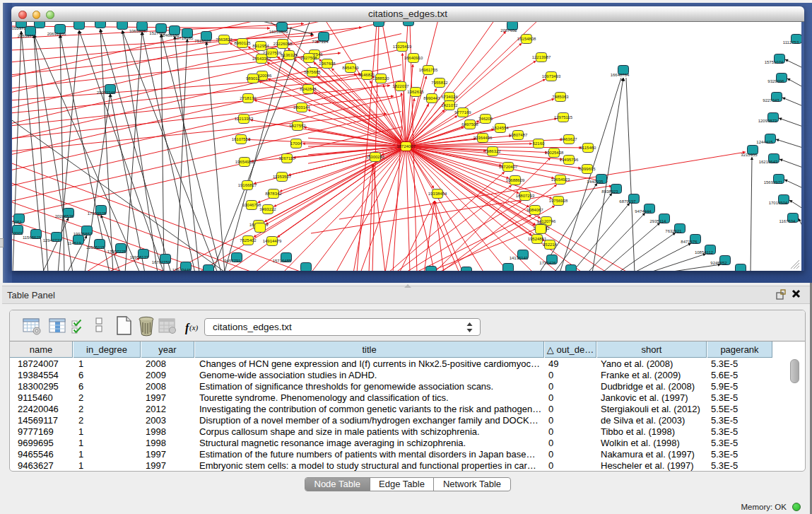  Describe the element at coordinates (308, 89) in the screenshot. I see `svg-text: 8242848` at that location.